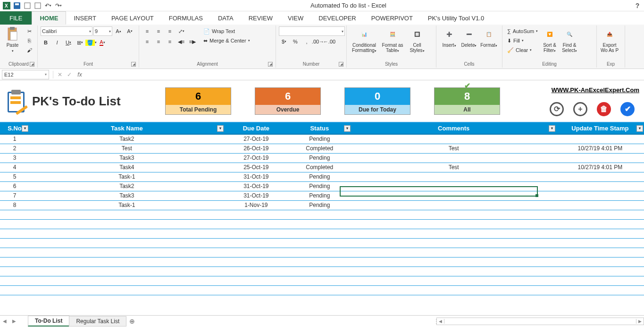 The width and height of the screenshot is (644, 335). I want to click on find-select-button: 🔍Find & Select▾, so click(569, 40).